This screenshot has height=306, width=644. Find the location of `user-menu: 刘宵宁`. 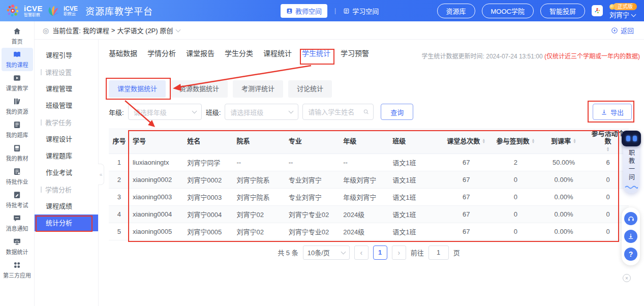

user-menu: 刘宵宁 is located at coordinates (622, 15).